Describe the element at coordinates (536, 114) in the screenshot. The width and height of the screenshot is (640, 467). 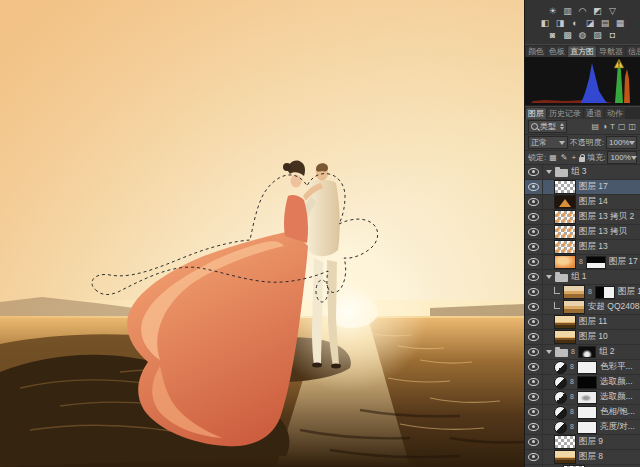
I see `tab-layers: 图层` at that location.